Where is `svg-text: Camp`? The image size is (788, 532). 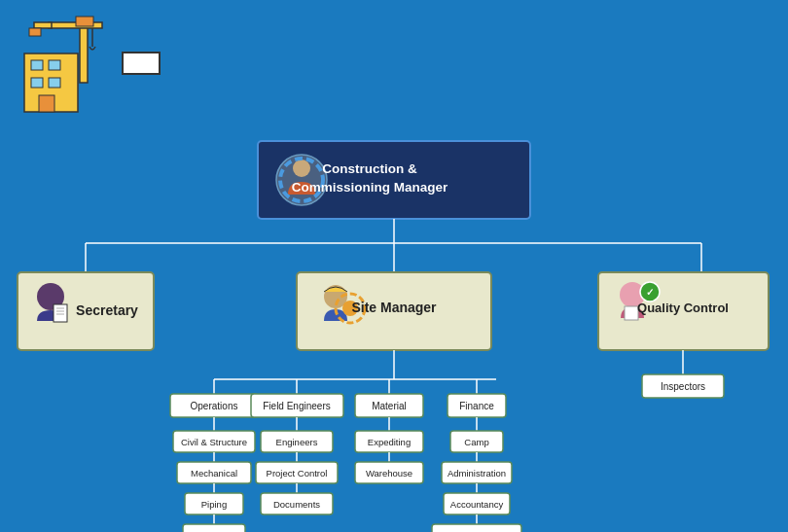 svg-text: Camp is located at coordinates (477, 442).